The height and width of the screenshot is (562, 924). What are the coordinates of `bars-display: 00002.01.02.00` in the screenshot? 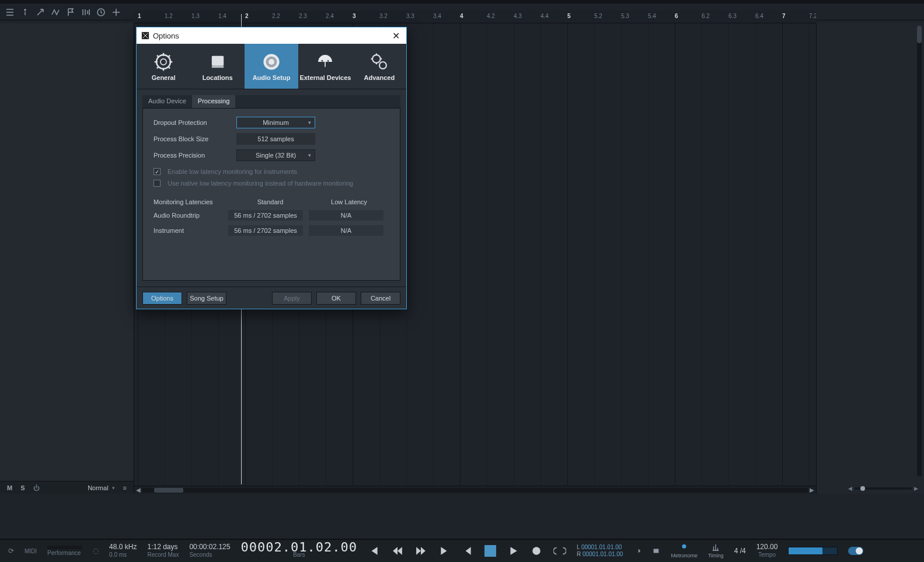 It's located at (299, 547).